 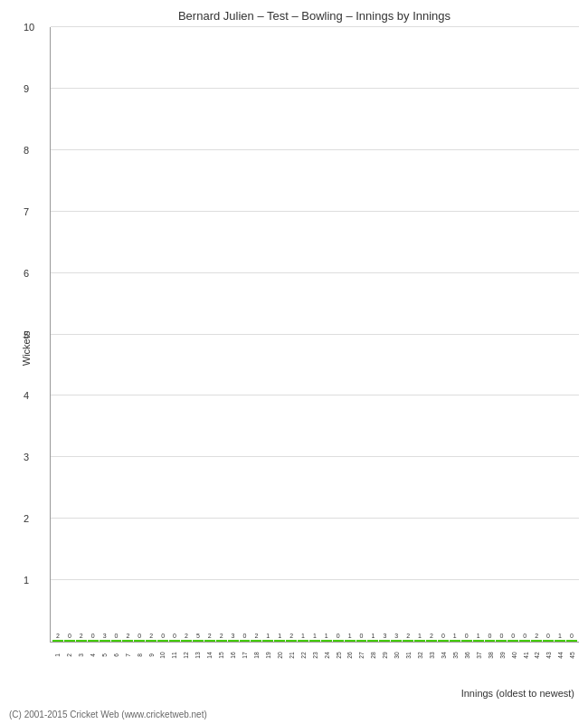 I want to click on x-label: 45, so click(x=572, y=655).